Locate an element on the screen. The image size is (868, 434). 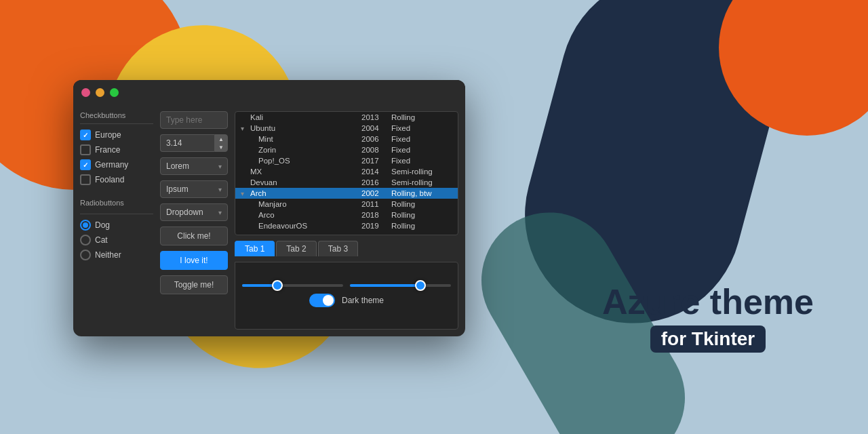
radiobutton-neither is located at coordinates (85, 255).